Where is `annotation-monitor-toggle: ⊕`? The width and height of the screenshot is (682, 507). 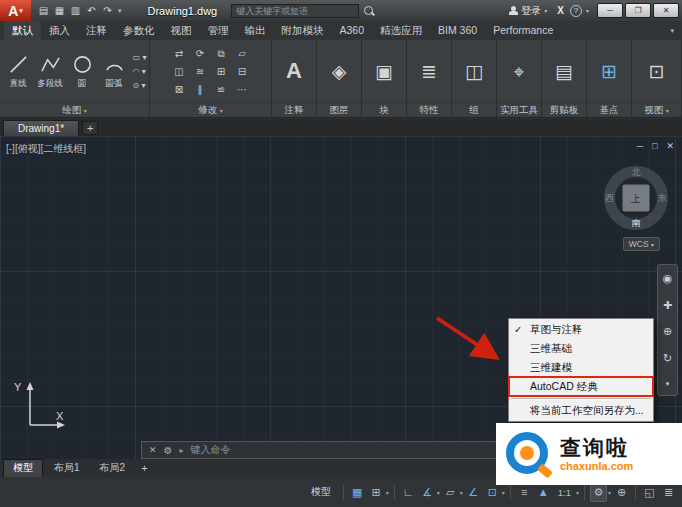
annotation-monitor-toggle: ⊕ is located at coordinates (622, 492).